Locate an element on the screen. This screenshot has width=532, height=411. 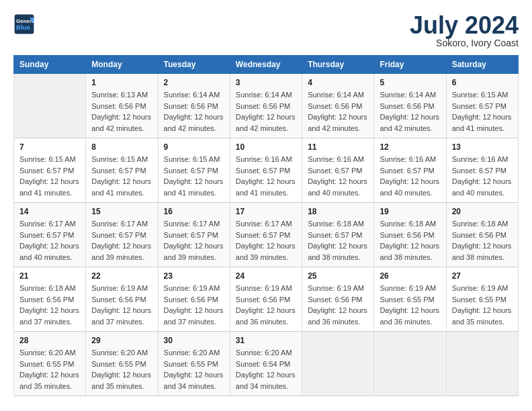
day-number: 15 is located at coordinates (122, 212).